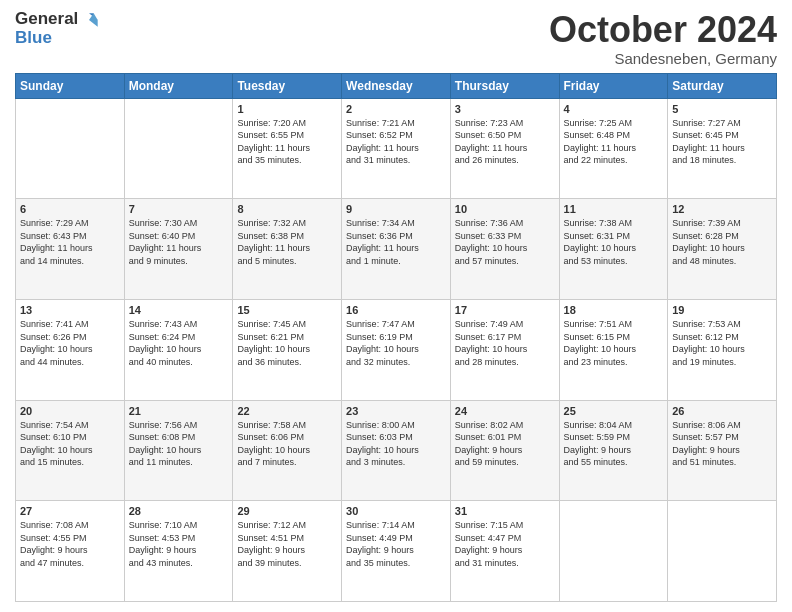 The height and width of the screenshot is (612, 792). What do you see at coordinates (178, 552) in the screenshot?
I see `table-row: 28Sunrise: 7:10 AM Sunset: 4:53 PM Dayli…` at bounding box center [178, 552].